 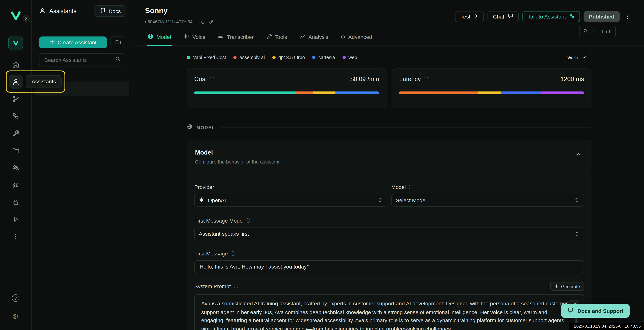 What do you see at coordinates (269, 37) in the screenshot?
I see `wrench-icon` at bounding box center [269, 37].